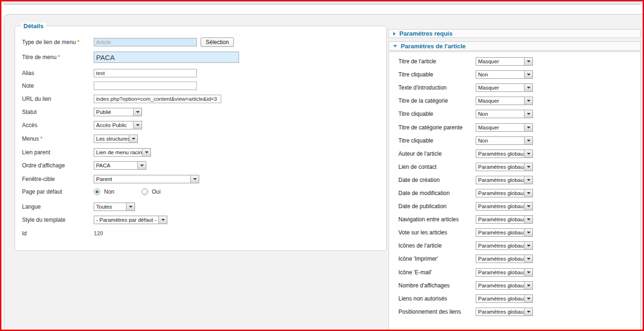 This screenshot has height=331, width=644. Describe the element at coordinates (437, 141) in the screenshot. I see `parameter-label: Titre cliquable` at that location.